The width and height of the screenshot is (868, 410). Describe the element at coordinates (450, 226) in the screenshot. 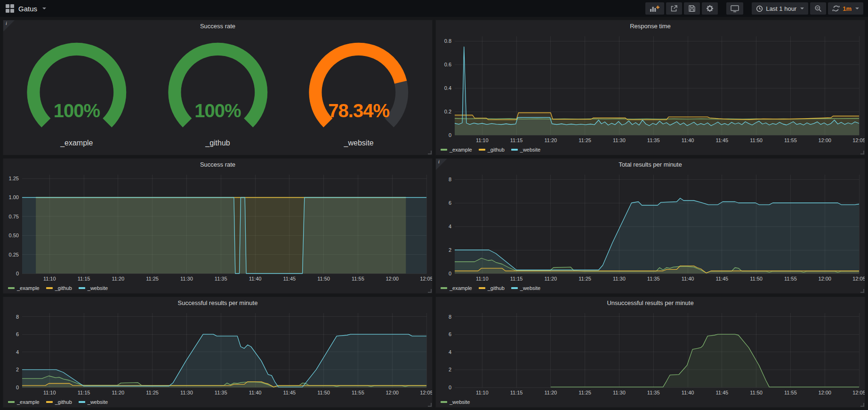

I see `svg-text: 4` at that location.